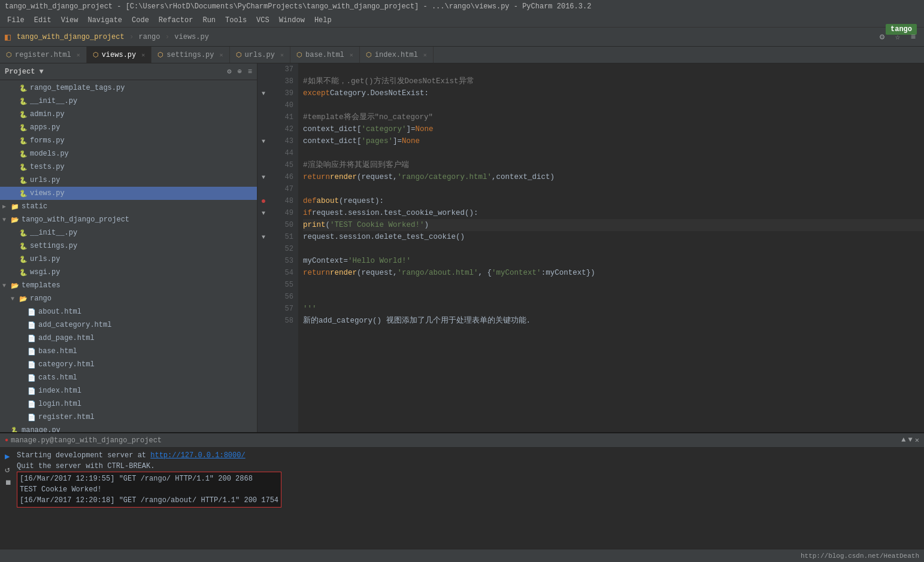  I want to click on tab-register-html: ⬡ register.html ✕, so click(43, 55).